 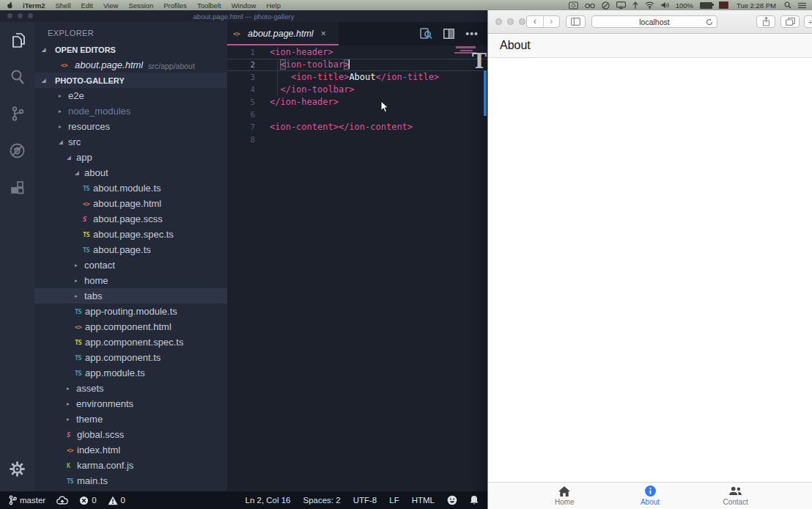 What do you see at coordinates (130, 266) in the screenshot?
I see `folder-contact: ▸contact` at bounding box center [130, 266].